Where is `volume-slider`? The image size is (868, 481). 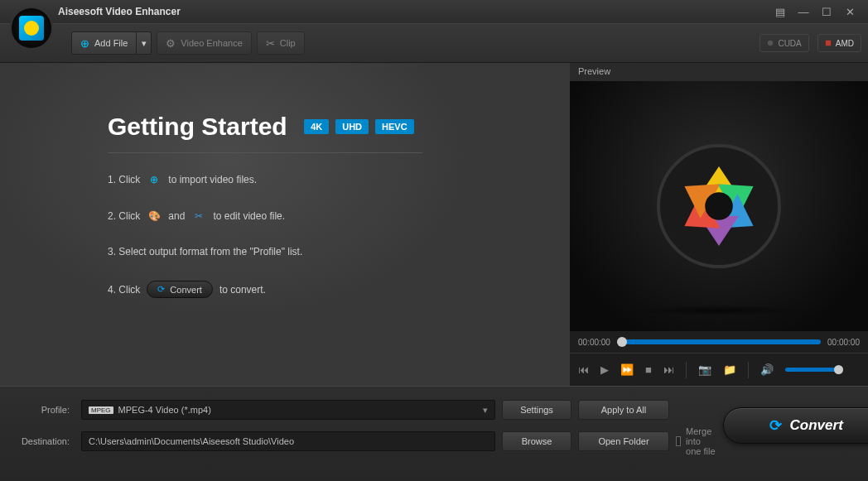
volume-slider is located at coordinates (814, 369).